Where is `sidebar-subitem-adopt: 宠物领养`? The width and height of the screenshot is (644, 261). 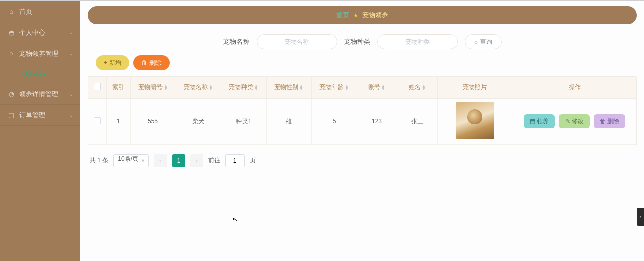 sidebar-subitem-adopt: 宠物领养 is located at coordinates (40, 74).